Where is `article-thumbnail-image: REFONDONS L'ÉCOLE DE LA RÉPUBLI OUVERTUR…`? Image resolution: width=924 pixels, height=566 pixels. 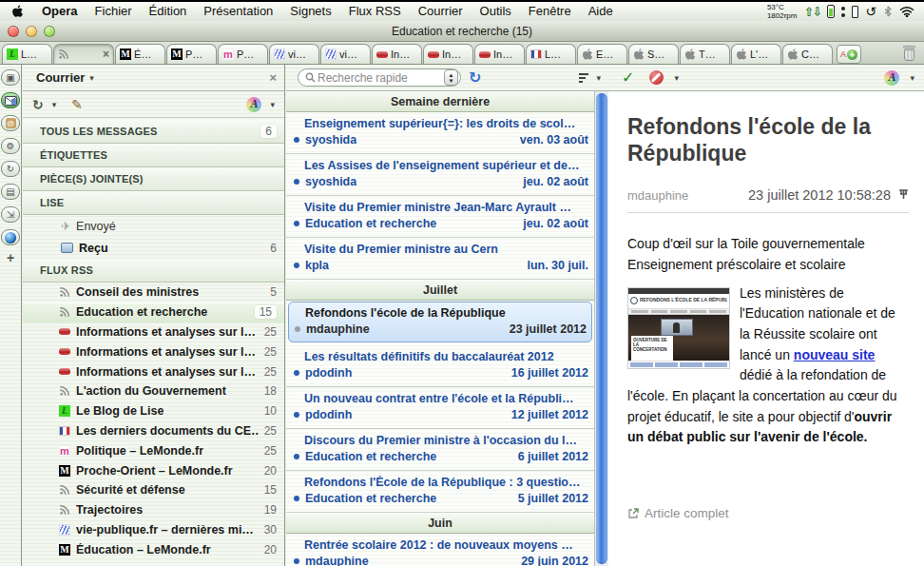
article-thumbnail-image: REFONDONS L'ÉCOLE DE LA RÉPUBLI OUVERTUR… is located at coordinates (679, 328).